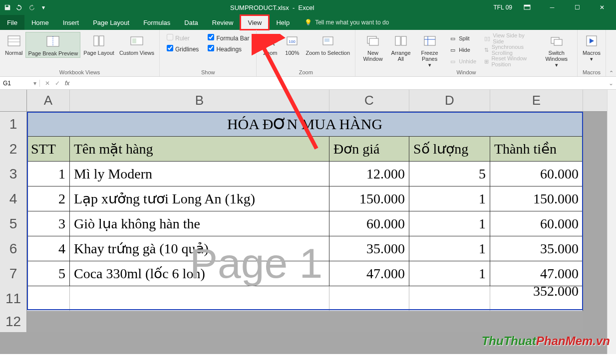 The width and height of the screenshot is (616, 364). What do you see at coordinates (611, 83) in the screenshot?
I see `expand-formula-bar-icon: ⌄` at bounding box center [611, 83].